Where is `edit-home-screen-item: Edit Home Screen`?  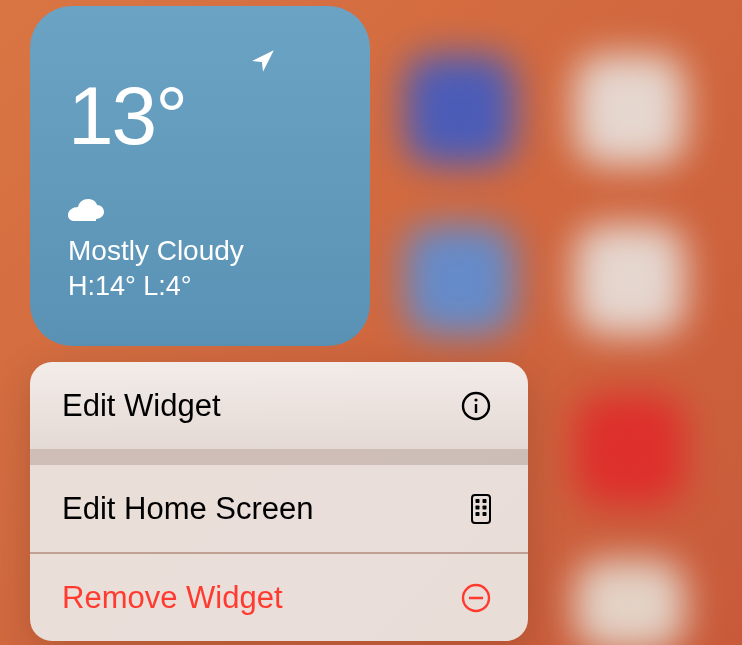 edit-home-screen-item: Edit Home Screen is located at coordinates (279, 508).